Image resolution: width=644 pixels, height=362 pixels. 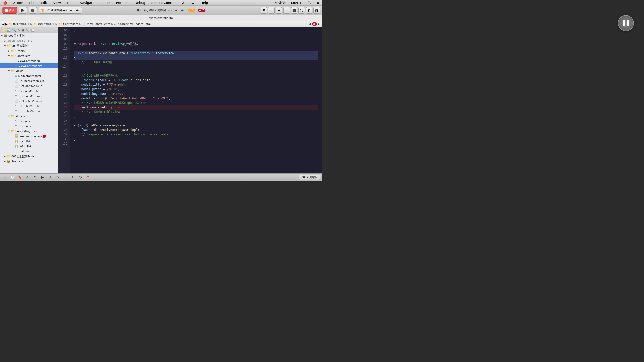 What do you see at coordinates (29, 161) in the screenshot?
I see `sidebar-item-products: 📦 Products` at bounding box center [29, 161].